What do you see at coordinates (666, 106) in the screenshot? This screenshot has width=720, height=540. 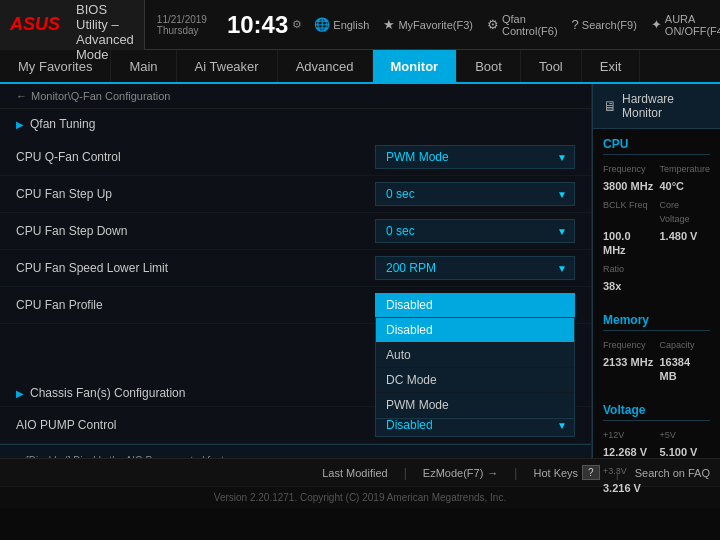 I see `hardware-monitor-label: Hardware Monitor` at bounding box center [666, 106].